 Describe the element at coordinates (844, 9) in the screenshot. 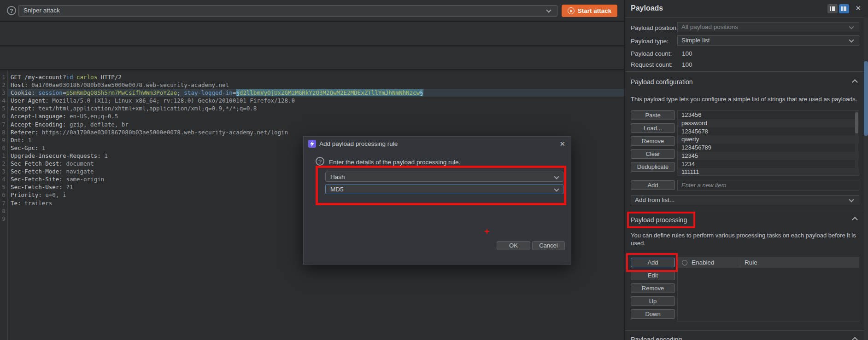

I see `layout-toggle-right-icon` at that location.